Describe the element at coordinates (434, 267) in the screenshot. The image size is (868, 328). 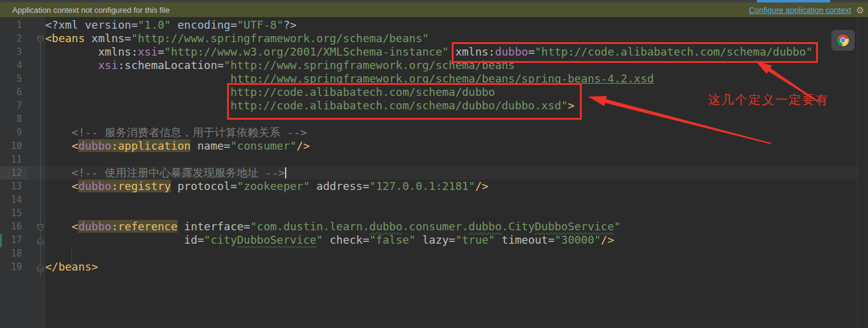
I see `code-line: </beans>` at that location.